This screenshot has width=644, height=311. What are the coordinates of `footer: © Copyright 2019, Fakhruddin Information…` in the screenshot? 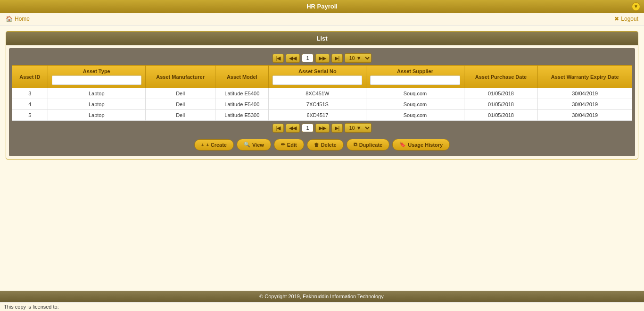 It's located at (322, 296).